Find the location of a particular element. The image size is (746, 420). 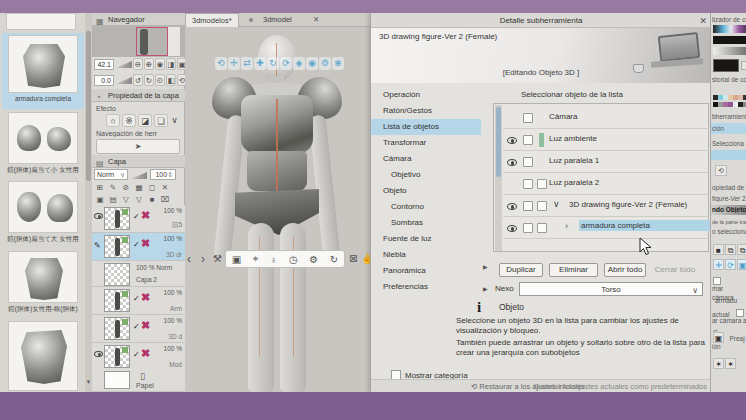

category-item-panor-mica: Panorámica is located at coordinates (426, 271).